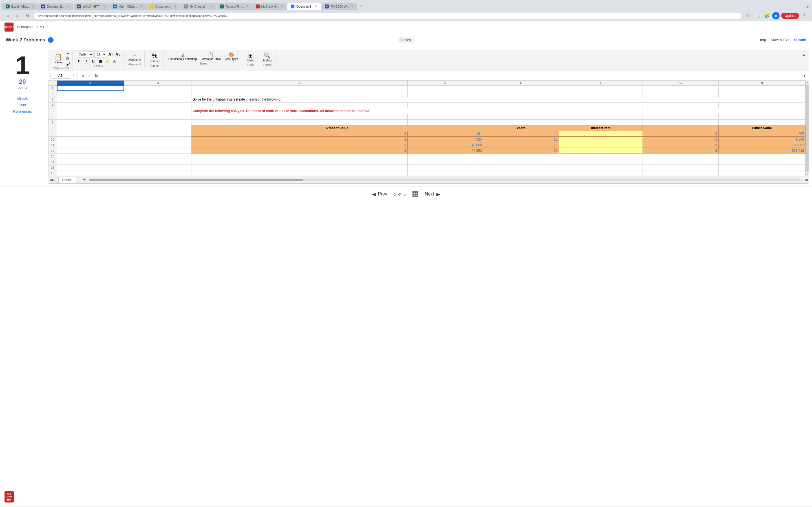 The height and width of the screenshot is (507, 812). I want to click on cell-d7, so click(445, 123).